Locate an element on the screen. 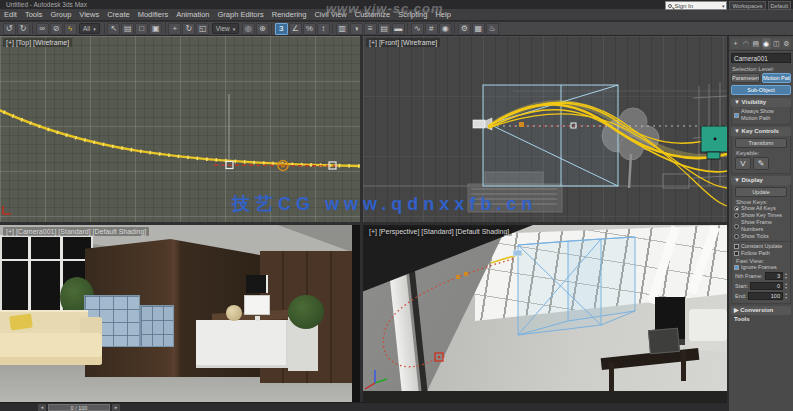  previous-frame-button: ◂ is located at coordinates (42, 408).